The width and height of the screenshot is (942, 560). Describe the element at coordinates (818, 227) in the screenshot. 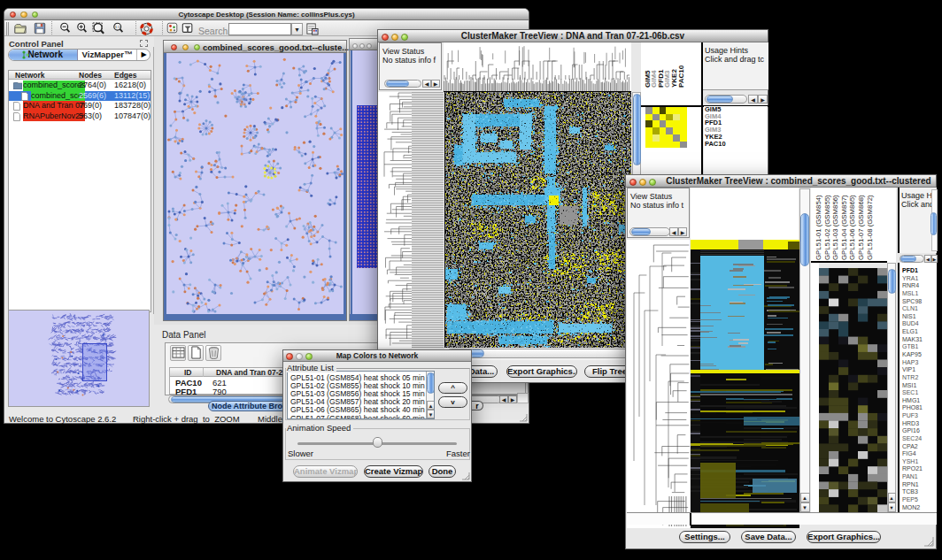

I see `svg-text: GPL51-01 (GSM854)` at that location.